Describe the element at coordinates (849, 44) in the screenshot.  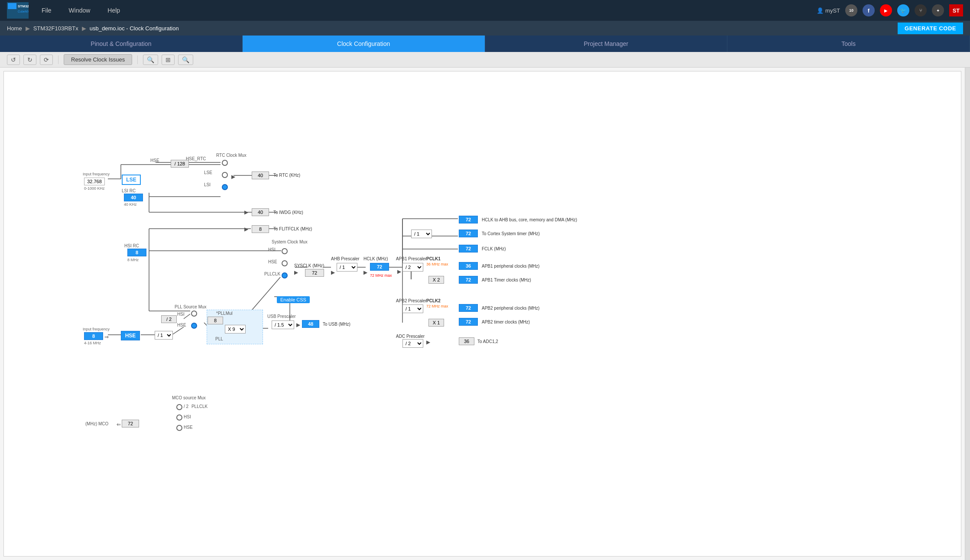
I see `tab-tools: Tools` at that location.